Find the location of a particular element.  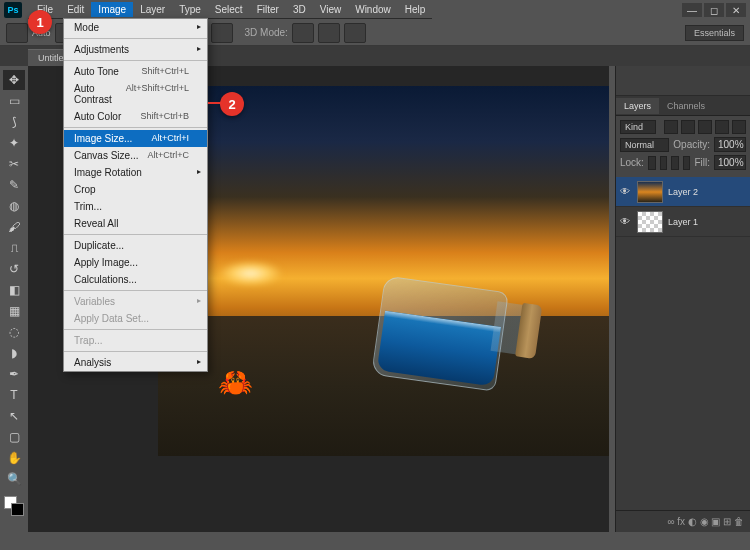

tab-channels: Channels is located at coordinates (686, 106).